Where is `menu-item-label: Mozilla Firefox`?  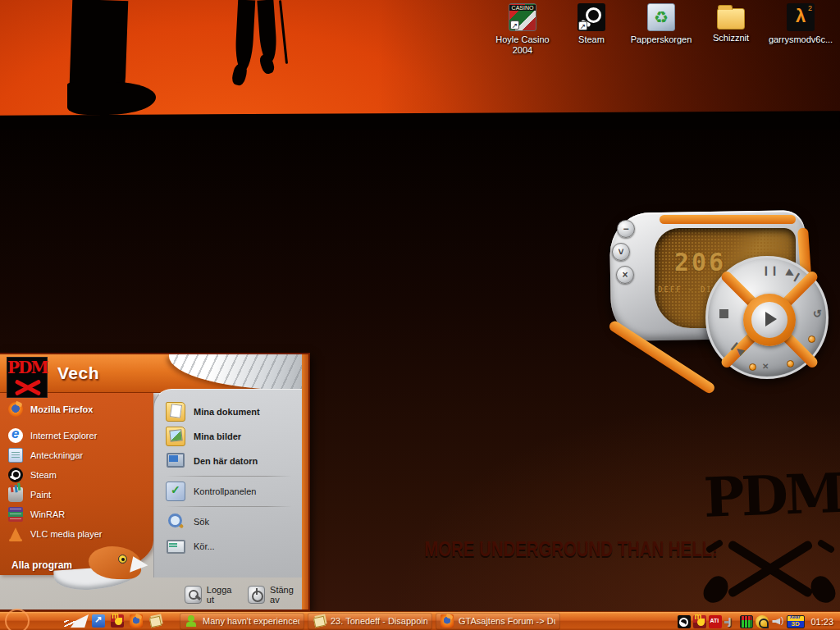 menu-item-label: Mozilla Firefox is located at coordinates (62, 409).